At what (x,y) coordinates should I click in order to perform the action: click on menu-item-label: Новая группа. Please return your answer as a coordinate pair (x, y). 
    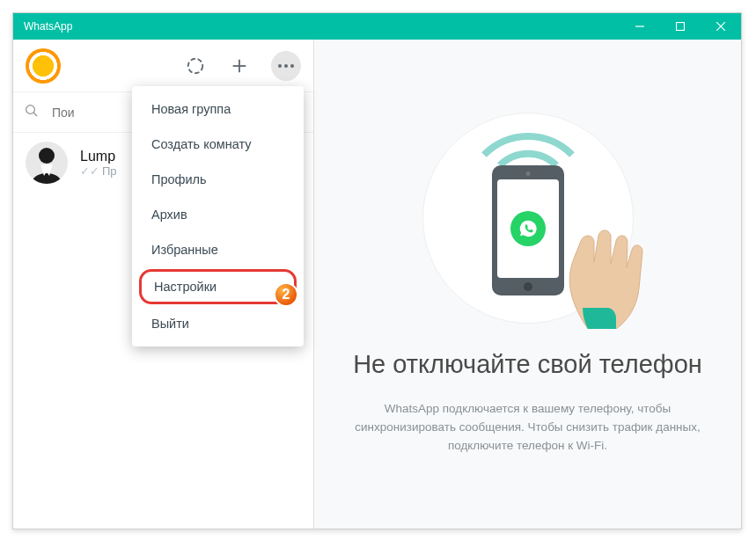
    Looking at the image, I should click on (191, 109).